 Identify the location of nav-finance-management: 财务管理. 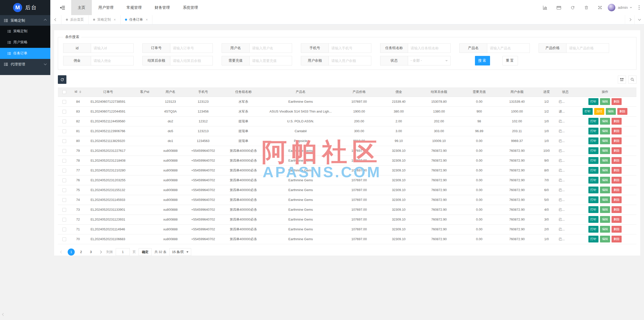
(162, 8).